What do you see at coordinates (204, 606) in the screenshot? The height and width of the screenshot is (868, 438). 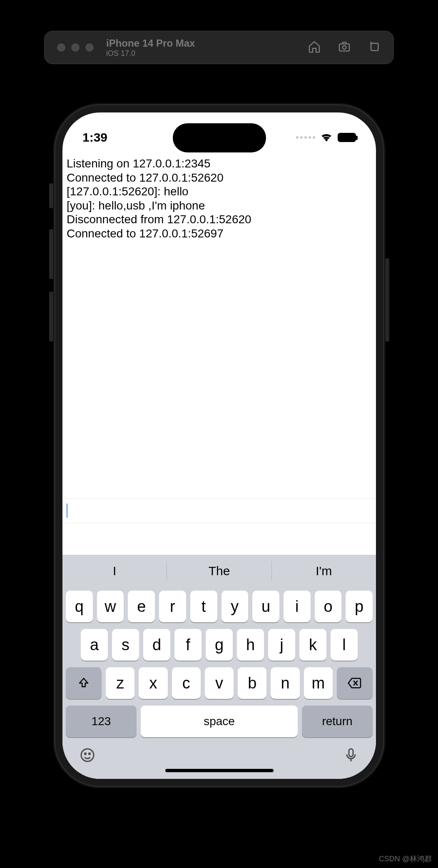 I see `key-t: t` at bounding box center [204, 606].